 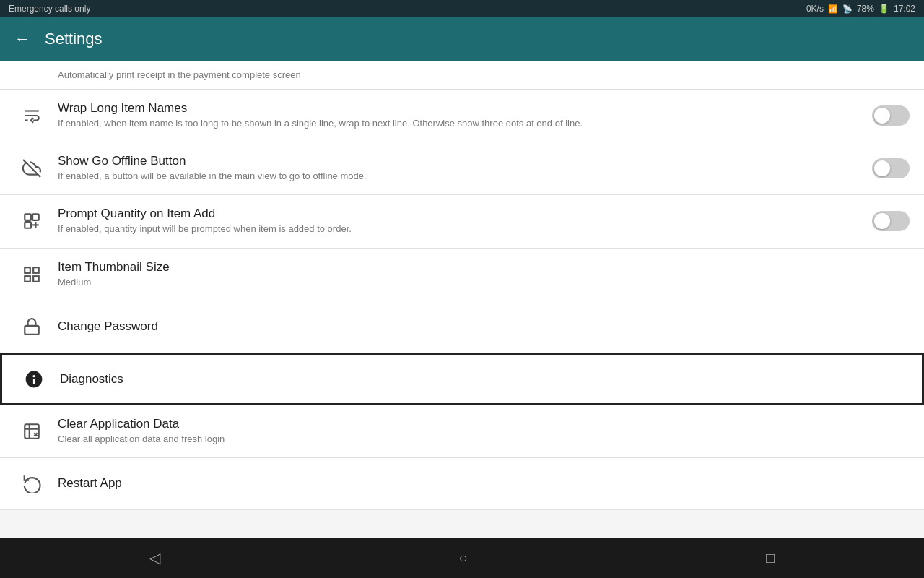 What do you see at coordinates (179, 75) in the screenshot?
I see `partial-setting-text: Automatically print receipt in the payme…` at bounding box center [179, 75].